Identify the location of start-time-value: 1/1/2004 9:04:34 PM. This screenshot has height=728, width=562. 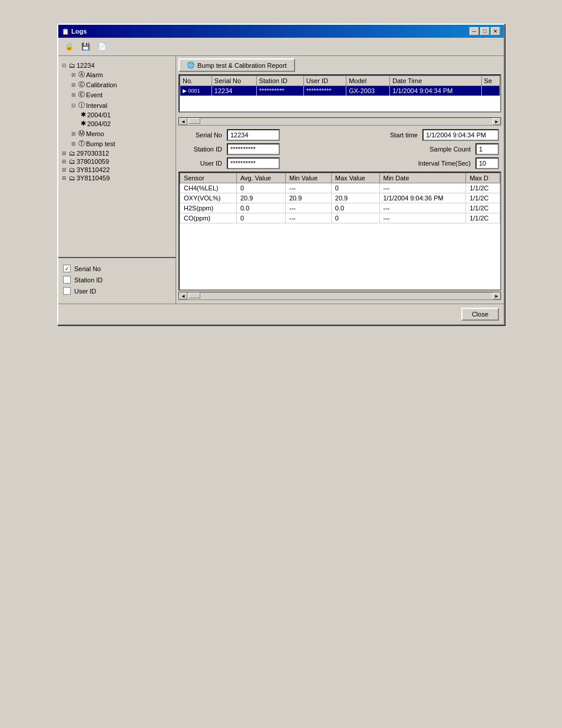
(461, 135).